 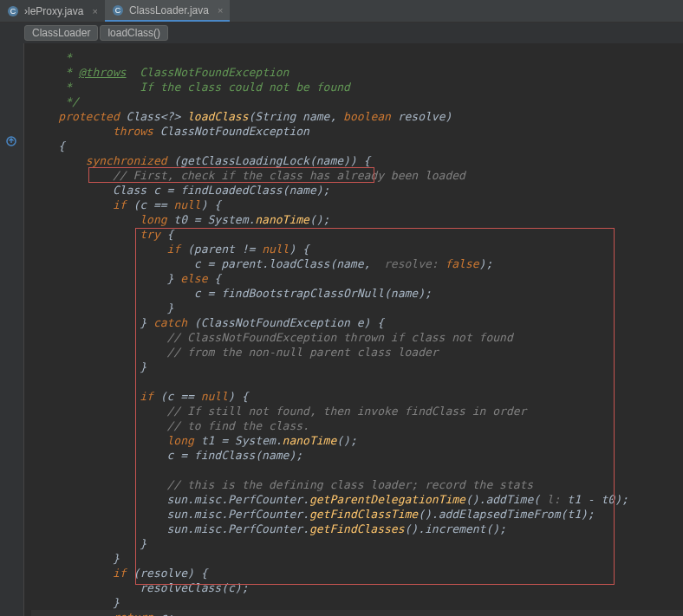 I want to click on tab-label: ClassLoader.java, so click(x=169, y=10).